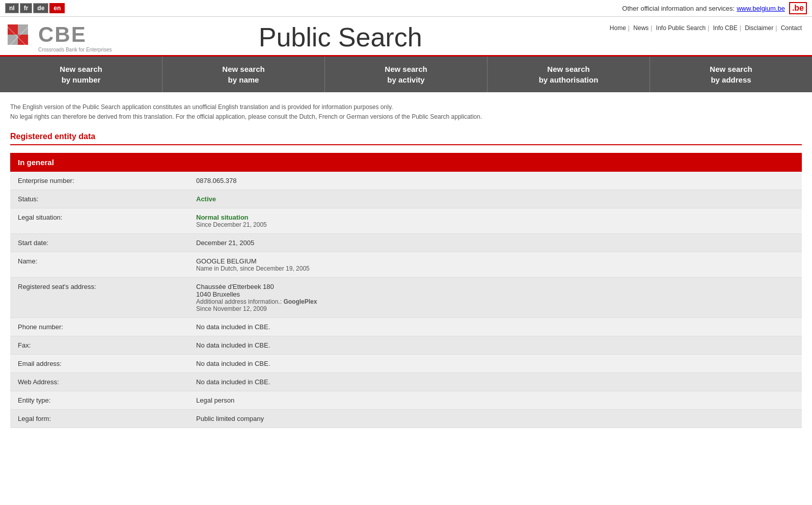 The width and height of the screenshot is (812, 505). What do you see at coordinates (406, 221) in the screenshot?
I see `table-row: Legal situation: Normal situation Since …` at bounding box center [406, 221].